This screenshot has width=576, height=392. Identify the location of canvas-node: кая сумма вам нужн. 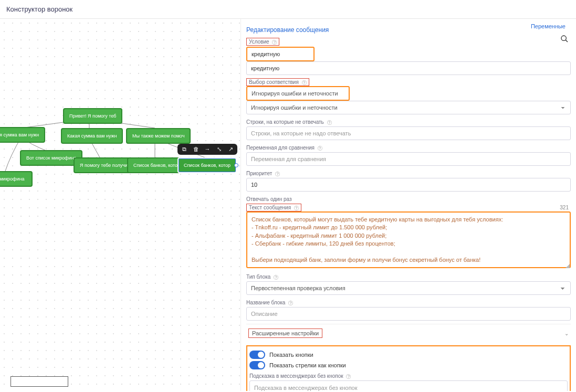
(23, 135).